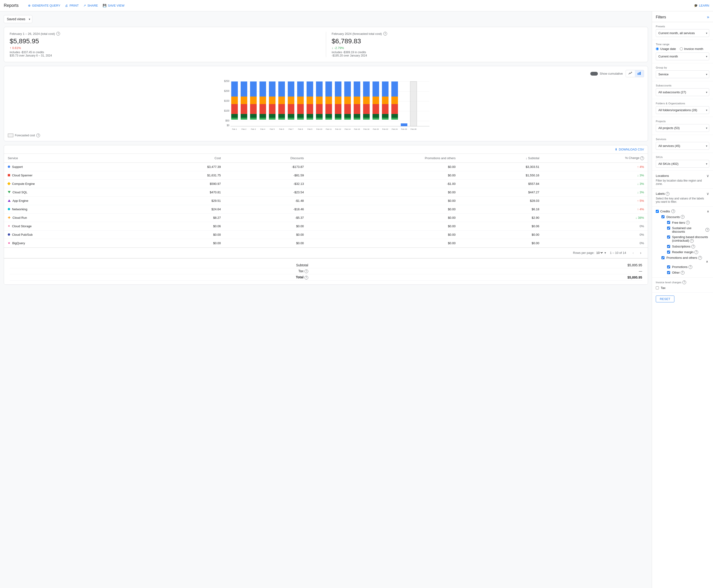  What do you see at coordinates (633, 253) in the screenshot?
I see `prev-page-button: ‹` at bounding box center [633, 253].